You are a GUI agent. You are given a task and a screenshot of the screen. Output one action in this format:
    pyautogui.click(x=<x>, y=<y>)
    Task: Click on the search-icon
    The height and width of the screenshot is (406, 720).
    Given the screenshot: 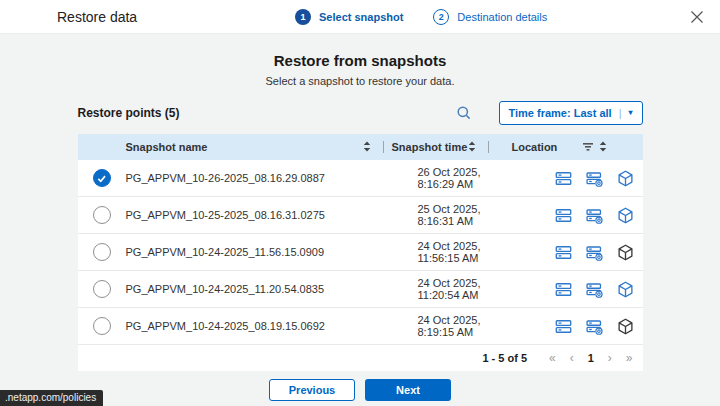 What is the action you would take?
    pyautogui.click(x=464, y=113)
    